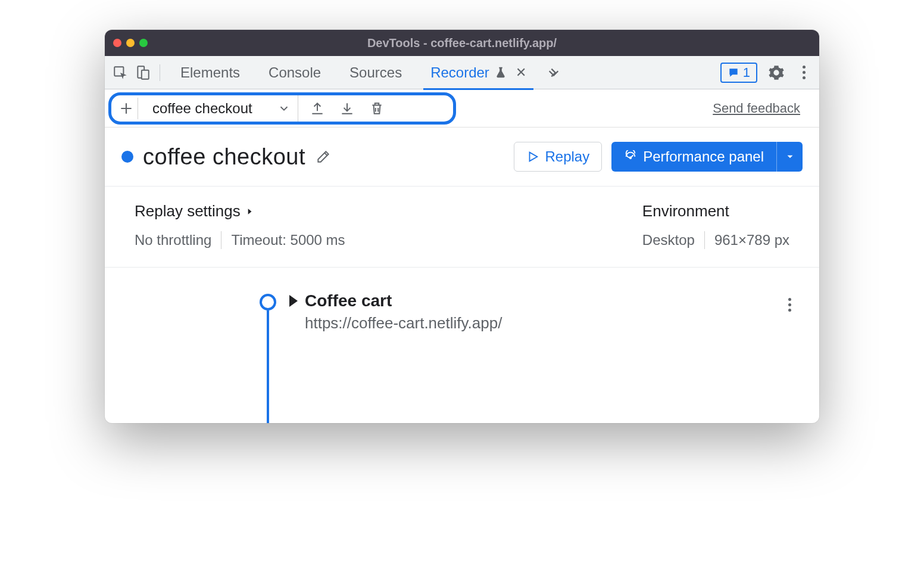  Describe the element at coordinates (804, 73) in the screenshot. I see `more-menu-icon` at that location.